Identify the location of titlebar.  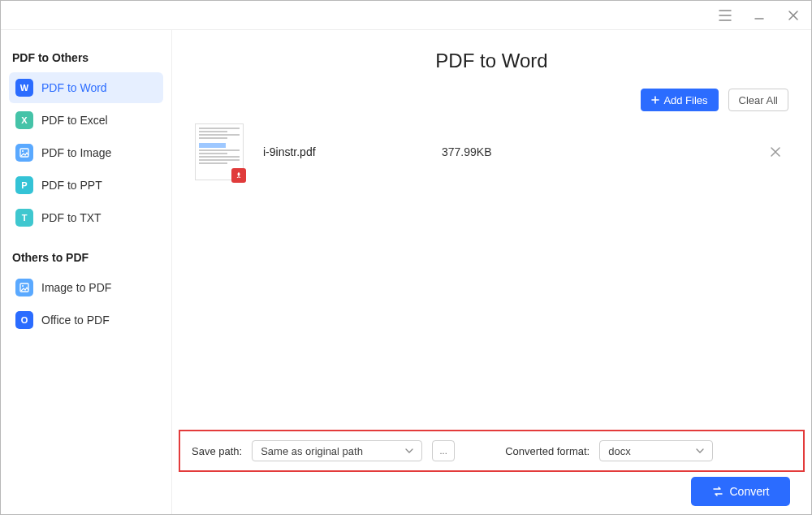
(406, 15).